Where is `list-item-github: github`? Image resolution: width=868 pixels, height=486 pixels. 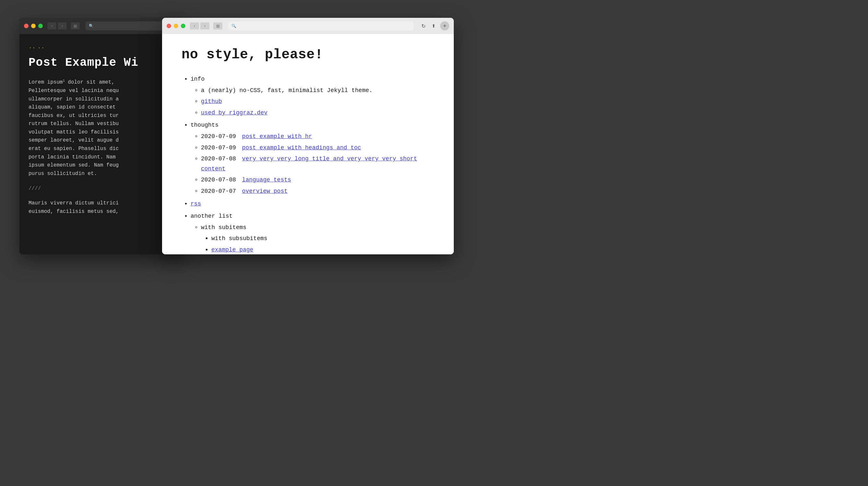
list-item-github: github is located at coordinates (317, 102).